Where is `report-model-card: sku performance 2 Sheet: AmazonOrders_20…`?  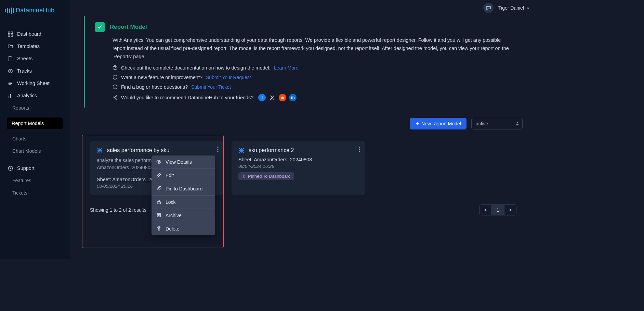
report-model-card: sku performance 2 Sheet: AmazonOrders_20… is located at coordinates (298, 168).